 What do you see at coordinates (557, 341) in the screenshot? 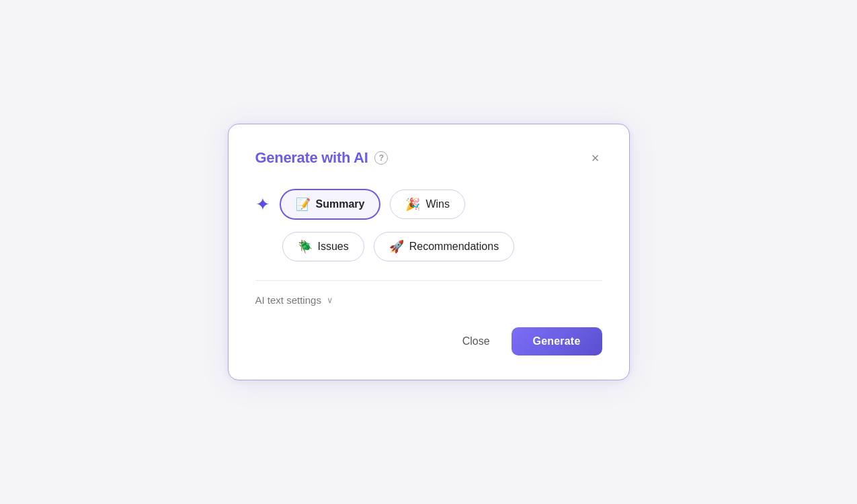
I see `generate-button: Generate` at bounding box center [557, 341].